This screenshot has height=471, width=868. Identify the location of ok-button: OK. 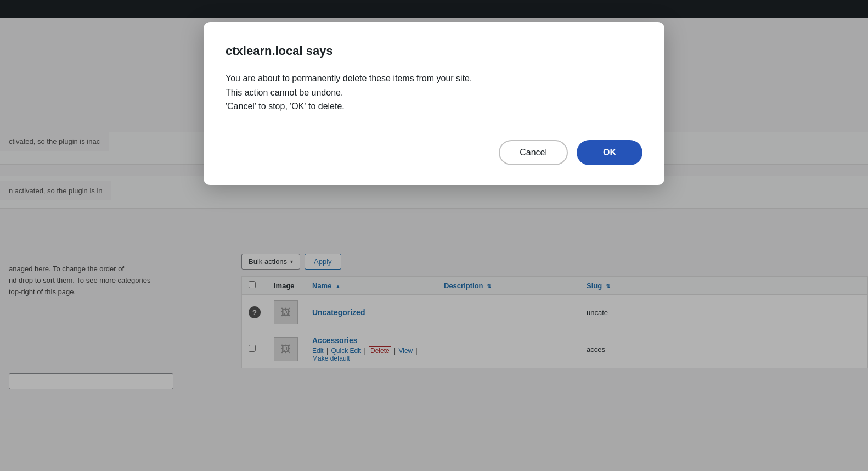
(610, 153).